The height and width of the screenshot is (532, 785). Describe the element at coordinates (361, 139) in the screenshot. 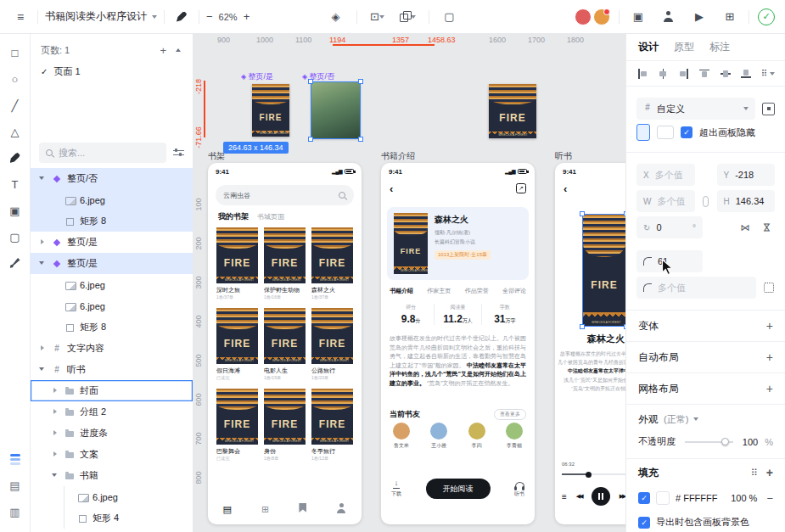

I see `selection-handle` at that location.